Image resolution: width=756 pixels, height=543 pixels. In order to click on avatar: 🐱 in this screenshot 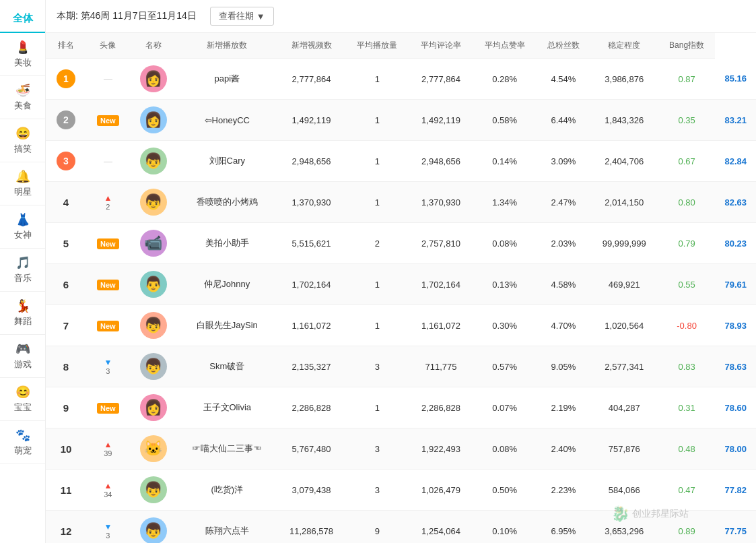, I will do `click(153, 449)`.